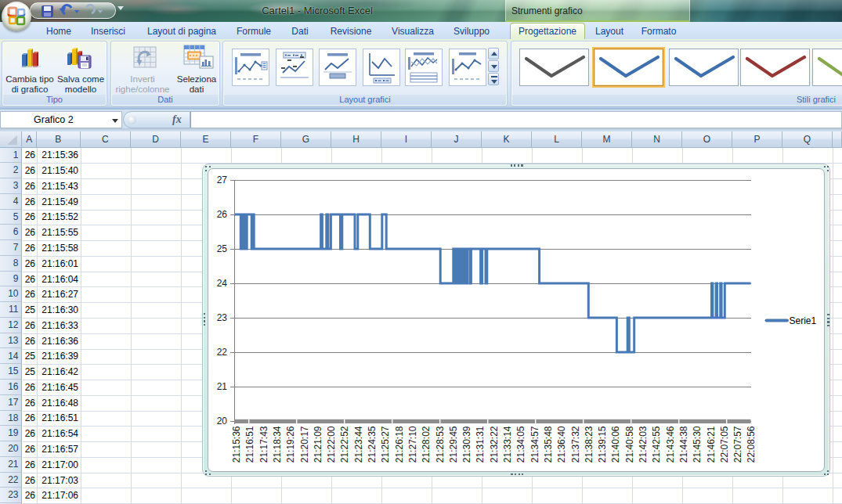 The image size is (842, 504). What do you see at coordinates (222, 387) in the screenshot?
I see `svg-text: 21` at bounding box center [222, 387].